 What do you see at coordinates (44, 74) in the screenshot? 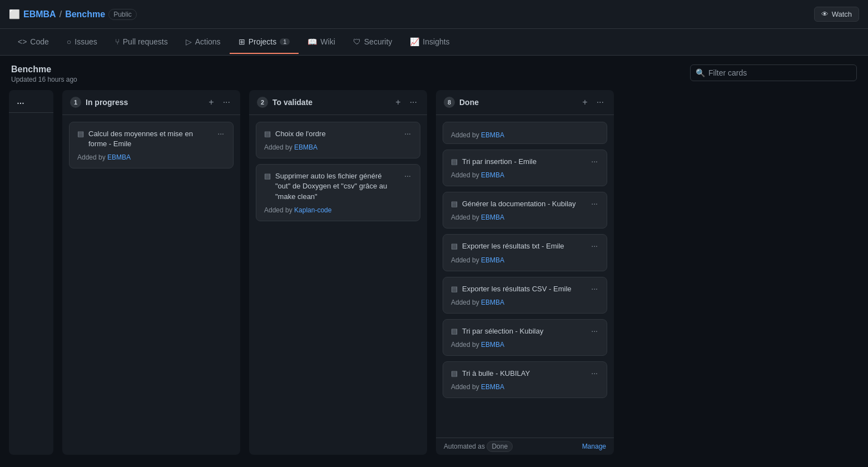
I see `project-info: Benchme Updated 16 hours ago` at bounding box center [44, 74].